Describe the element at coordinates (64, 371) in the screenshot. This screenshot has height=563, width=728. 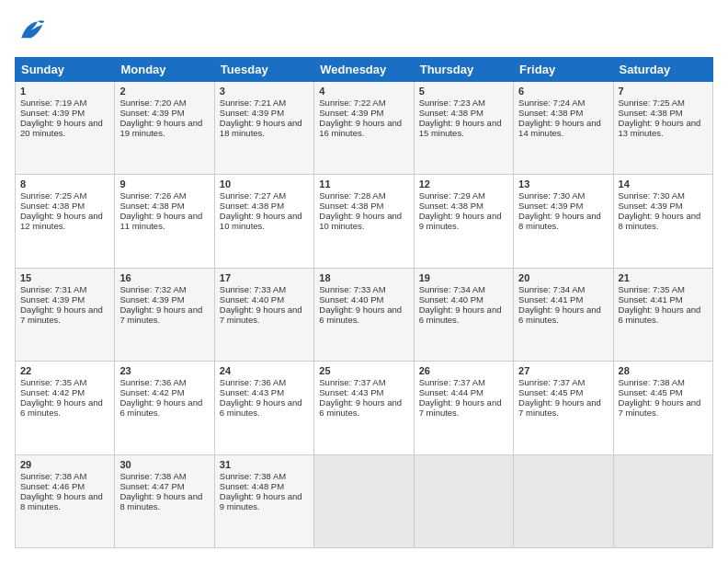
I see `day-number: 22` at that location.